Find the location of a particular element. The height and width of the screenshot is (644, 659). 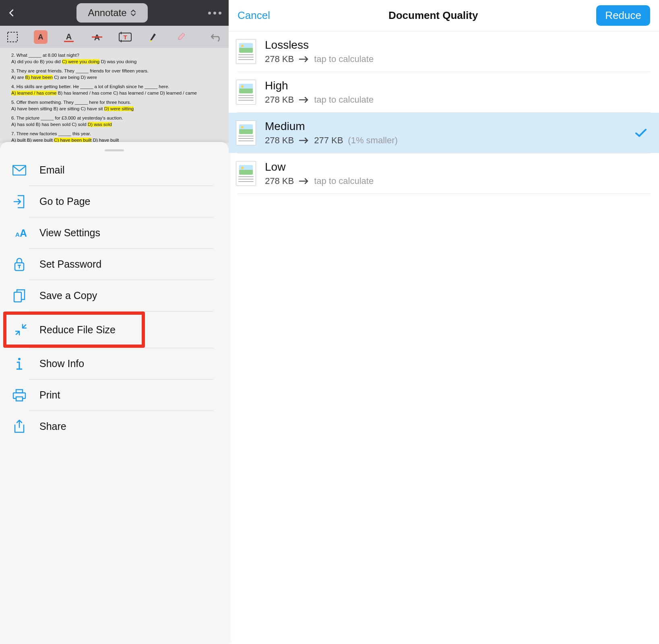

page-title: Document Quality is located at coordinates (433, 15).